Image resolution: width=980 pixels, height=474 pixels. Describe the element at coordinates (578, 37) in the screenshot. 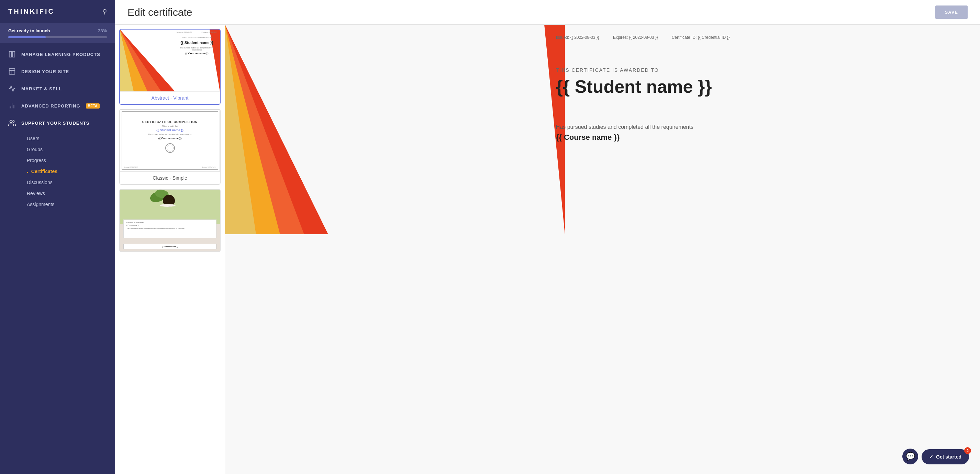

I see `cert-issued-text: Issued: {{ 2022-08-03 }}` at that location.